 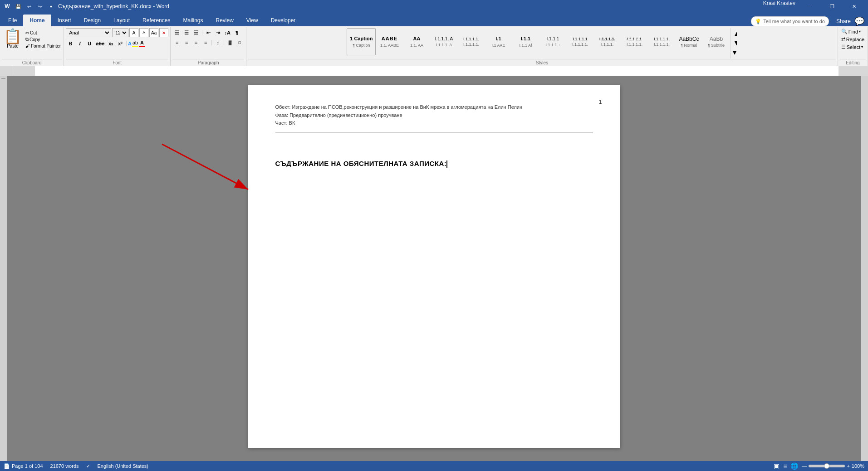 I want to click on style-normal: AaBbCc ¶ Normal, so click(x=689, y=42).